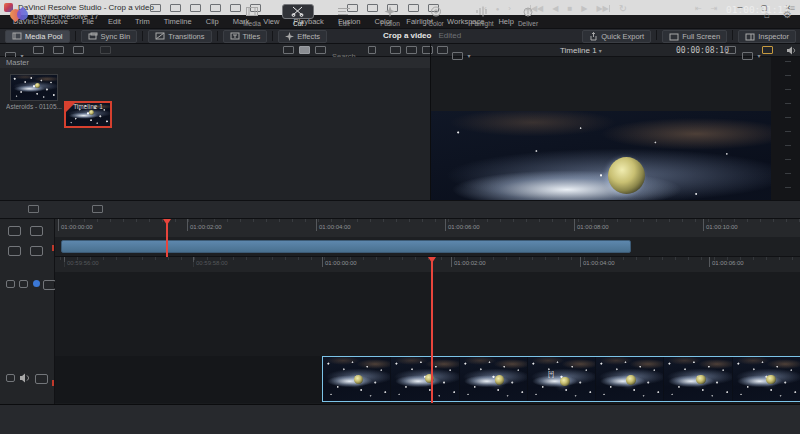 This screenshot has width=800, height=434. I want to click on tab-cut: Cut, so click(298, 15).